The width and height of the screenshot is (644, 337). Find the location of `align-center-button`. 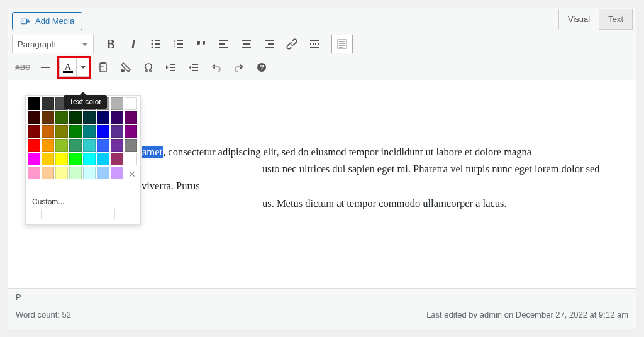

align-center-button is located at coordinates (247, 44).